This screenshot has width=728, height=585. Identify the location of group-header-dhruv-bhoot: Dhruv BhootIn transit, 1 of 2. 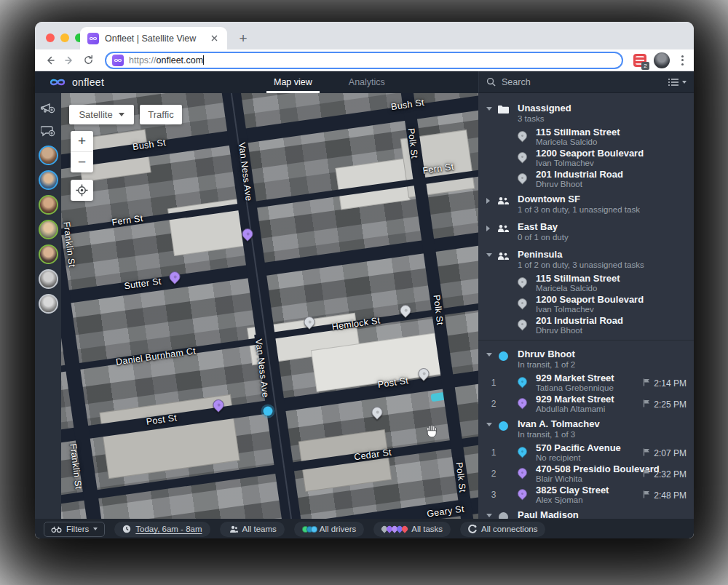
(586, 359).